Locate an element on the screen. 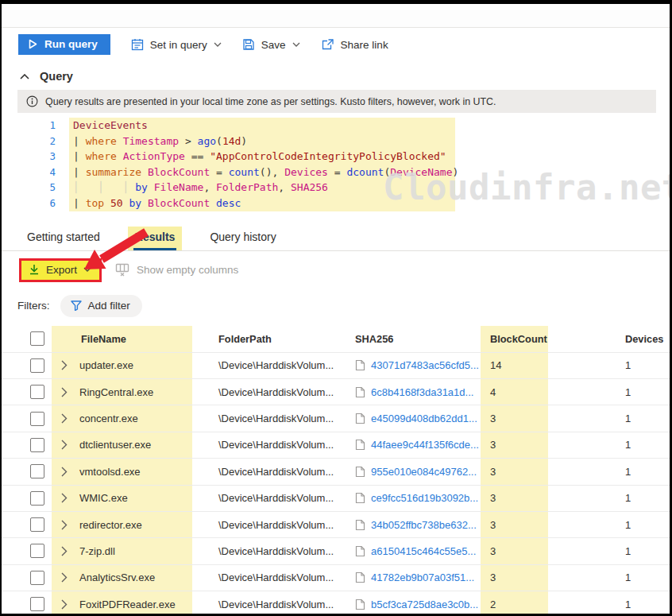 The width and height of the screenshot is (672, 616). sha256-link: 44faee9c44f135f6cde... is located at coordinates (425, 445).